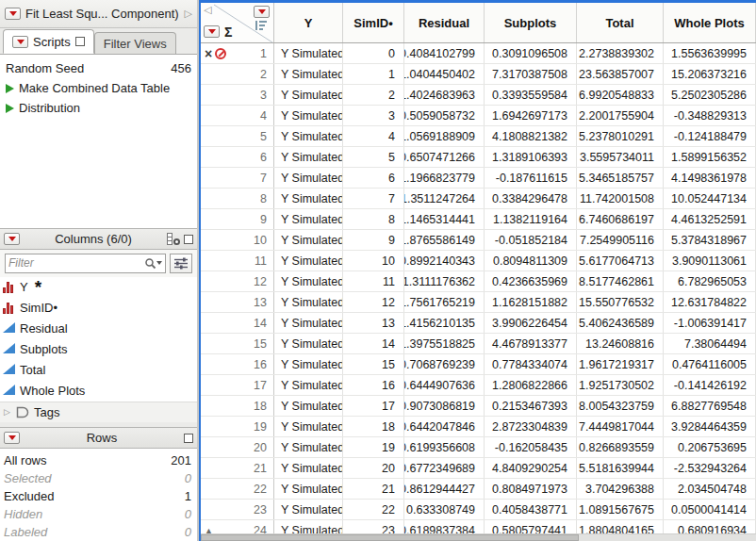 The height and width of the screenshot is (541, 756). What do you see at coordinates (9, 108) in the screenshot?
I see `run-script-icon` at bounding box center [9, 108].